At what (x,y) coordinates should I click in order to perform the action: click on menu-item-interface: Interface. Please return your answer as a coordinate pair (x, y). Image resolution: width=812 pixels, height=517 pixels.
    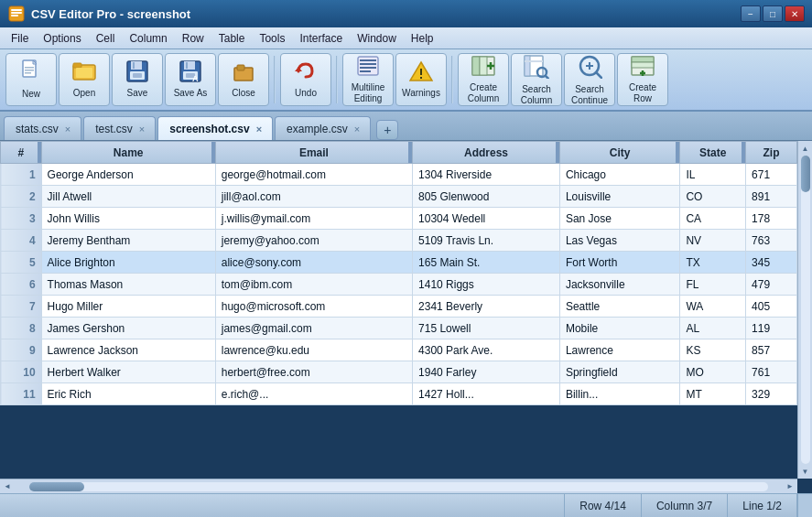
    Looking at the image, I should click on (320, 38).